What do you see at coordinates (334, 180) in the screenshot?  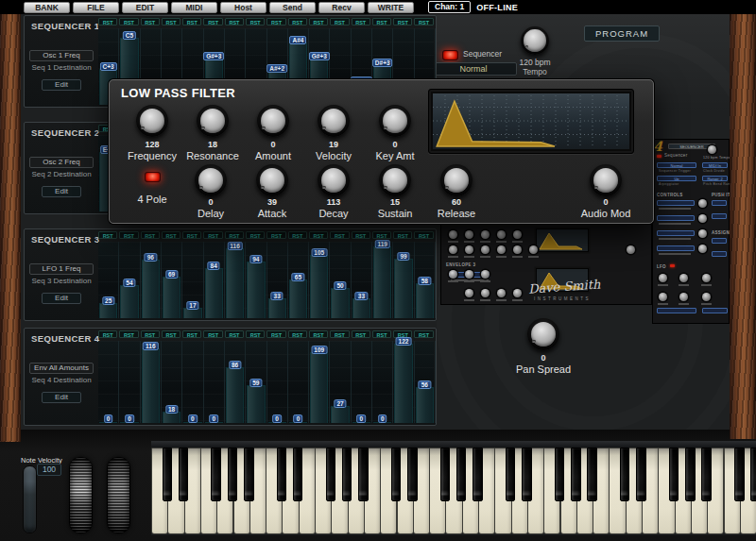 I see `decay-knob` at bounding box center [334, 180].